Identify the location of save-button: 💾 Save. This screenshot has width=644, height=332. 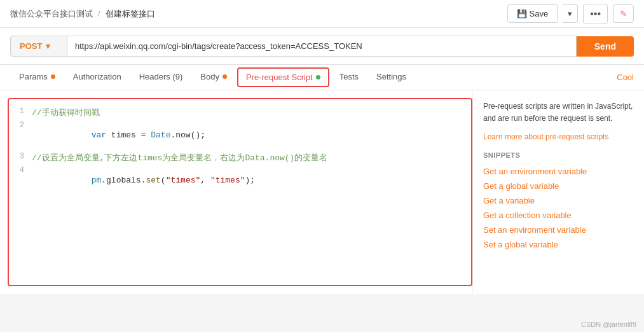
(533, 14).